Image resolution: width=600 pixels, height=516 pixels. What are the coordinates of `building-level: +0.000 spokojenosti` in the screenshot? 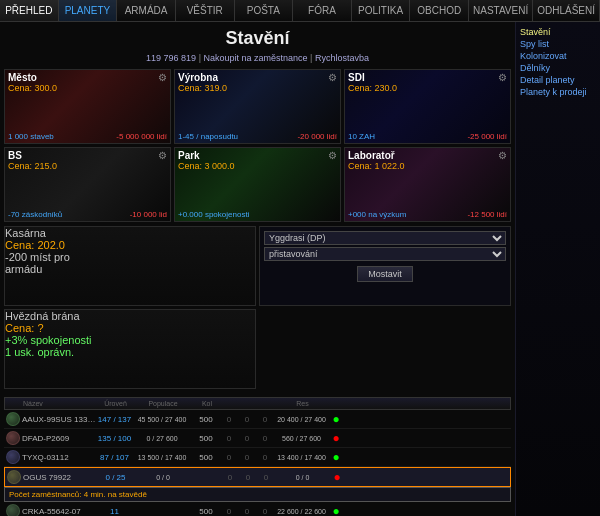 It's located at (214, 214).